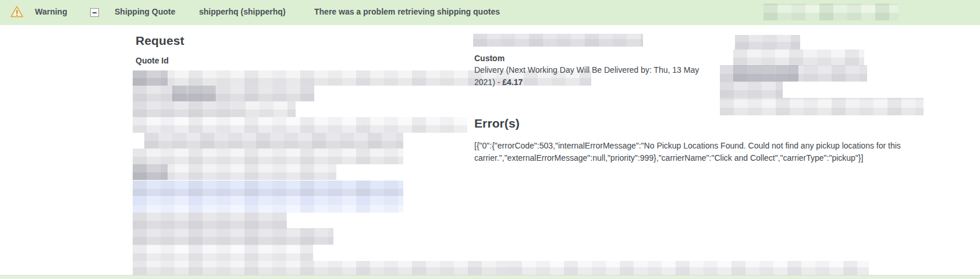  Describe the element at coordinates (160, 41) in the screenshot. I see `request-heading: Request` at that location.